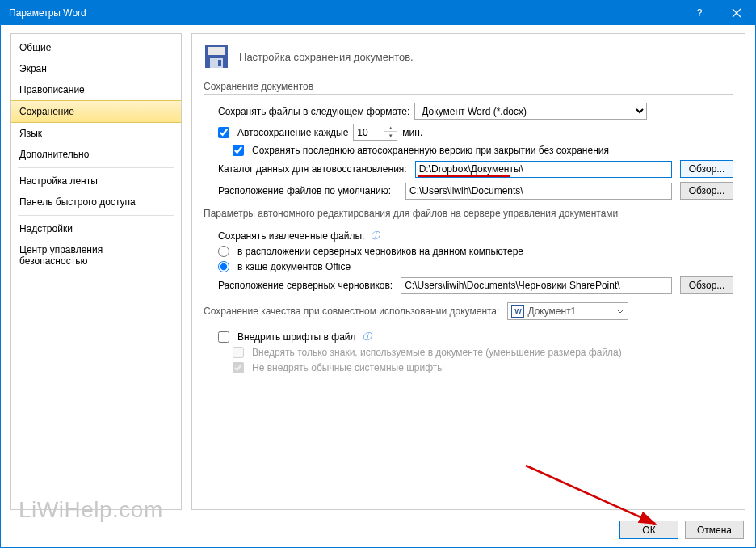 This screenshot has height=548, width=756. I want to click on cancel-button: Отмена, so click(714, 530).